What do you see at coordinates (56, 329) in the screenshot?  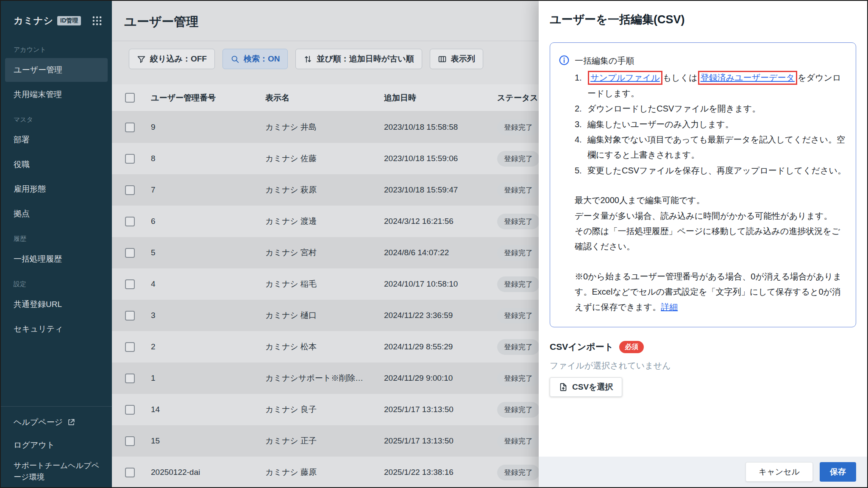 I see `sidebar-item: セキュリティ` at bounding box center [56, 329].